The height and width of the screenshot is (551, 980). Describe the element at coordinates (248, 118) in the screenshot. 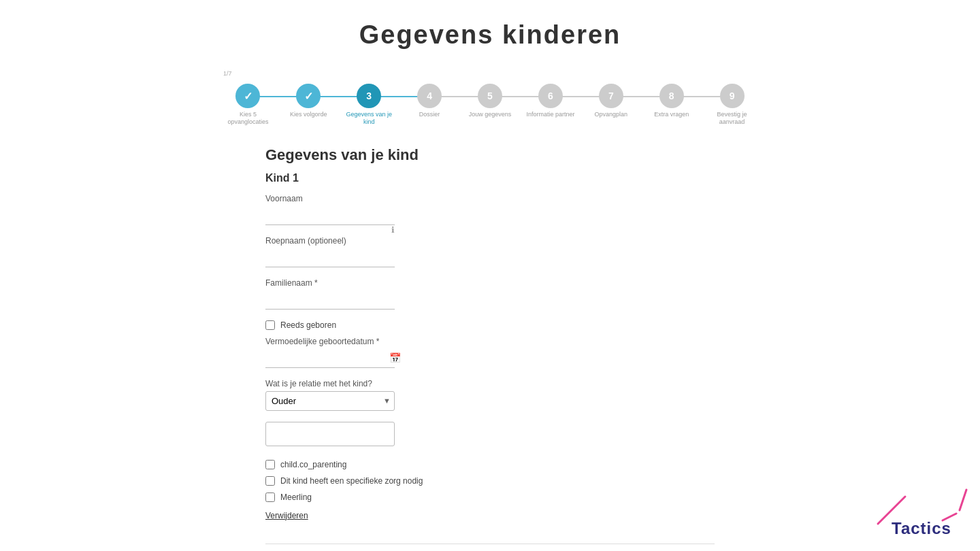

I see `step-label-1: Kies 5 opvanglocaties` at that location.